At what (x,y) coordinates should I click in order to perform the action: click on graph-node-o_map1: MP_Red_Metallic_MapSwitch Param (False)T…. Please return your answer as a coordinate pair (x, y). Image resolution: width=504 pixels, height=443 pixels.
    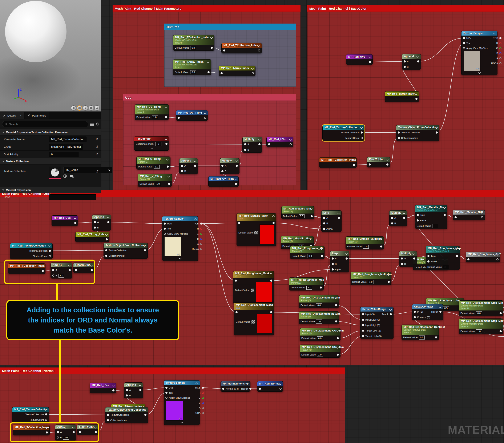
    Looking at the image, I should click on (431, 217).